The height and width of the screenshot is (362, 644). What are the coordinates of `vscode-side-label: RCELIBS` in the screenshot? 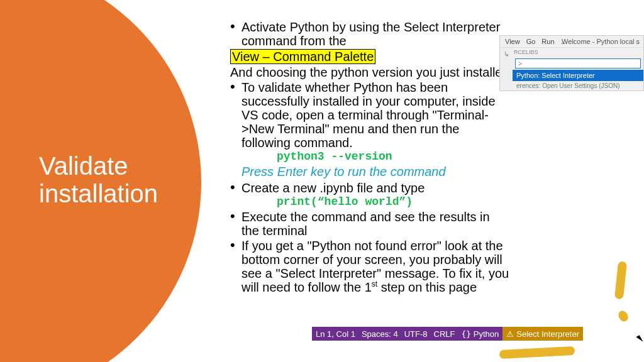 It's located at (578, 52).